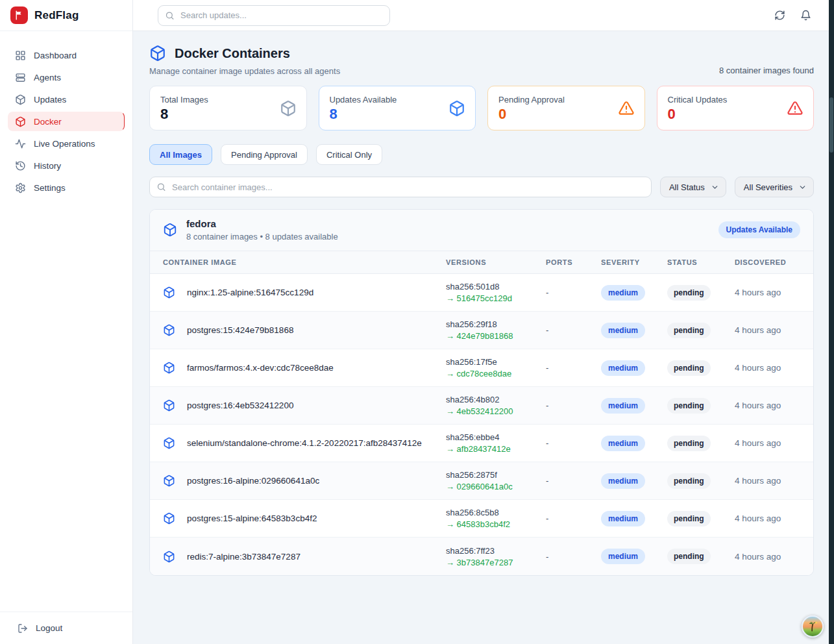  What do you see at coordinates (19, 16) in the screenshot?
I see `redflag-logo-icon` at bounding box center [19, 16].